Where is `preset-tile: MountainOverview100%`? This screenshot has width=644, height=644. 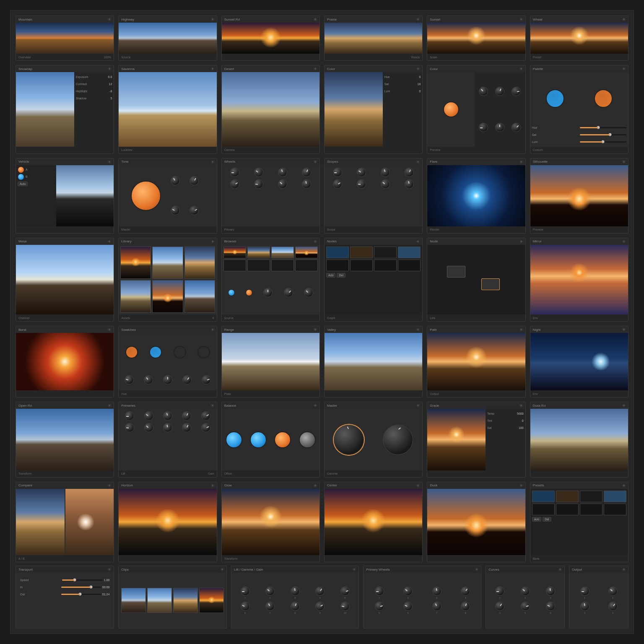
preset-tile: MountainOverview100% is located at coordinates (65, 38).